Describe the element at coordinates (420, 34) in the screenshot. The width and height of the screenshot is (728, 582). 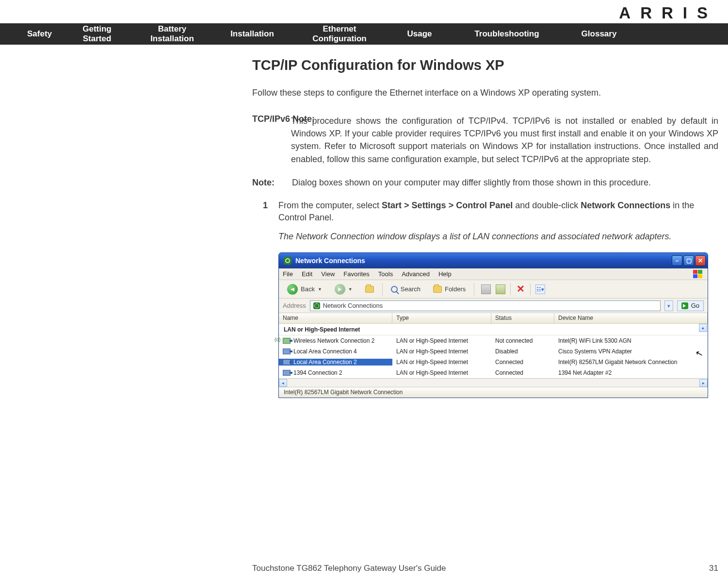
I see `nav-usage: Usage` at that location.